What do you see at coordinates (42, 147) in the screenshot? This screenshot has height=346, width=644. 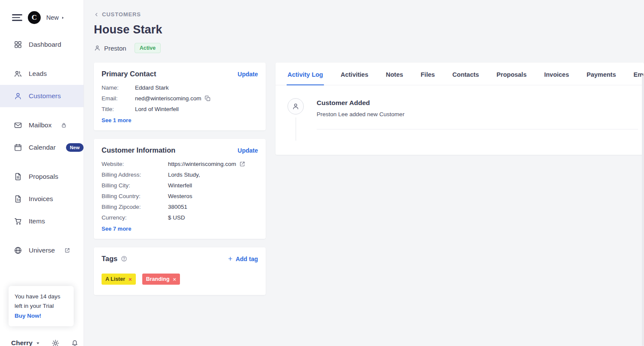 I see `sidebar-item-calendar: Calendar New` at bounding box center [42, 147].